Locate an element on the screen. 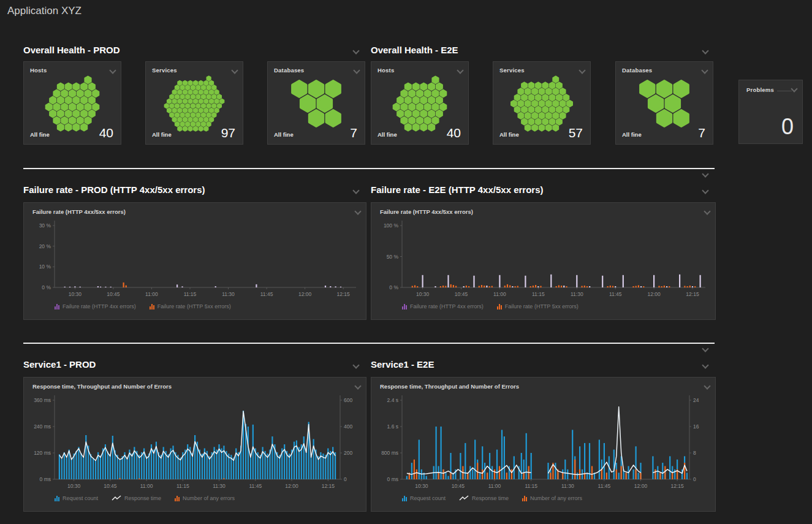 The image size is (812, 524). health-tile-databases-prod: Databases All fine 7 is located at coordinates (316, 103).